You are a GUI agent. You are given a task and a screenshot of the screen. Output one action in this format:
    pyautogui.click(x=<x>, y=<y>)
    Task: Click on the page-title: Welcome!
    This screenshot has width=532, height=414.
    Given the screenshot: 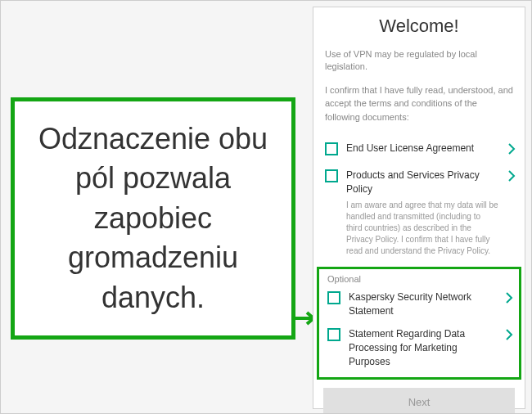 What is the action you would take?
    pyautogui.click(x=419, y=26)
    